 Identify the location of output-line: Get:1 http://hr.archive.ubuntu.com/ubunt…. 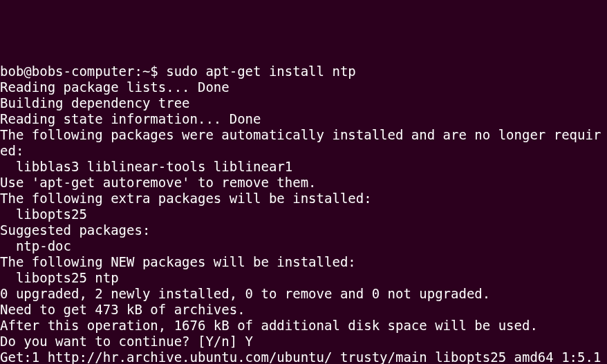
(304, 356).